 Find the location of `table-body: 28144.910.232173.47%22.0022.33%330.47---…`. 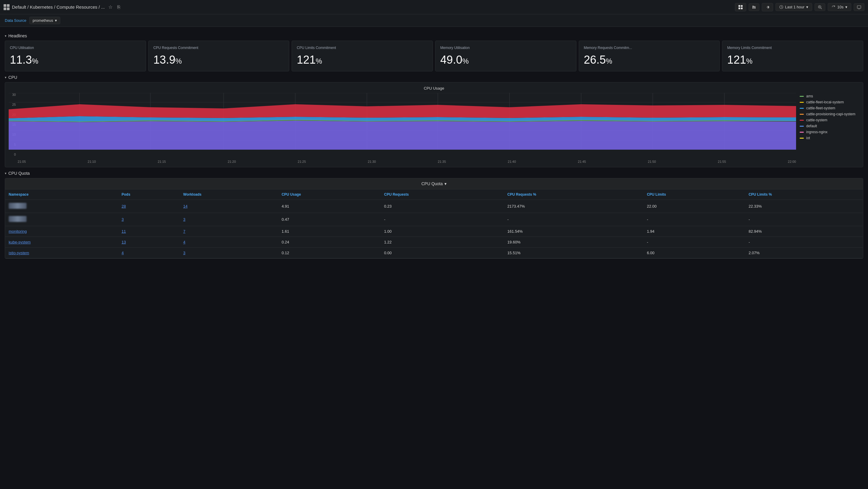

table-body: 28144.910.232173.47%22.0022.33%330.47---… is located at coordinates (434, 229).